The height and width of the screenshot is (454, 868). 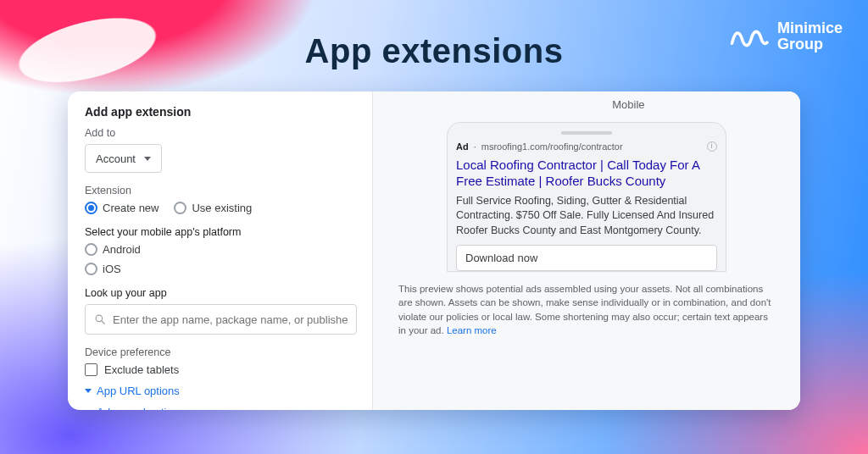 I want to click on addto-value: Account, so click(x=115, y=159).